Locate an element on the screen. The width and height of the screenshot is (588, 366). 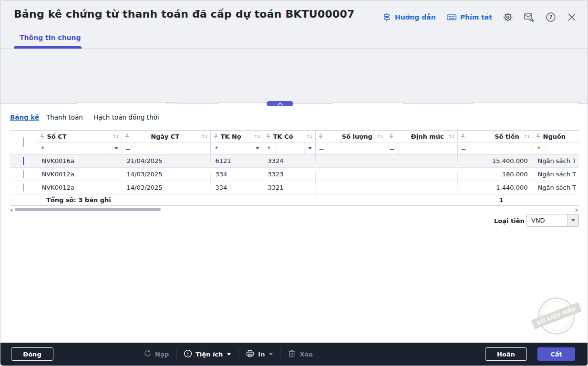
select-all-checkbox is located at coordinates (23, 142).